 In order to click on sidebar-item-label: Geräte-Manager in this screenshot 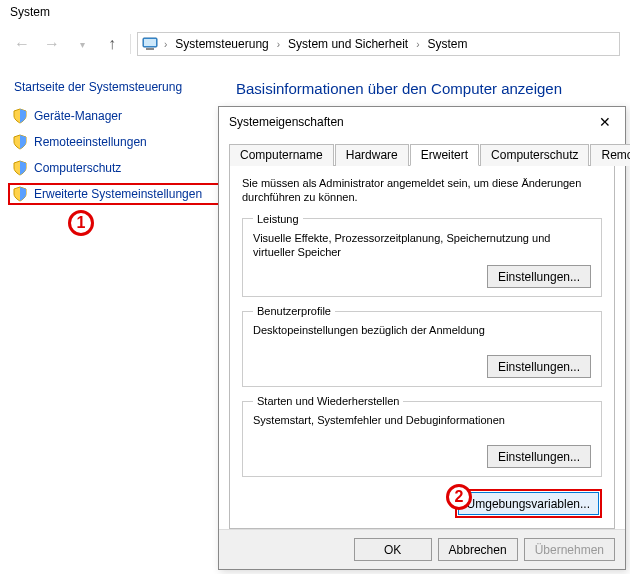, I will do `click(78, 116)`.